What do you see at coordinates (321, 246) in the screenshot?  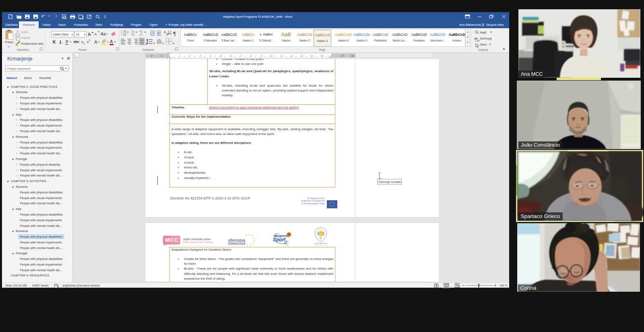 I see `svg-text:a apoiar o nosso futuro, afina: a apoiar o nosso futuro, afinal, hoje` at bounding box center [321, 246].